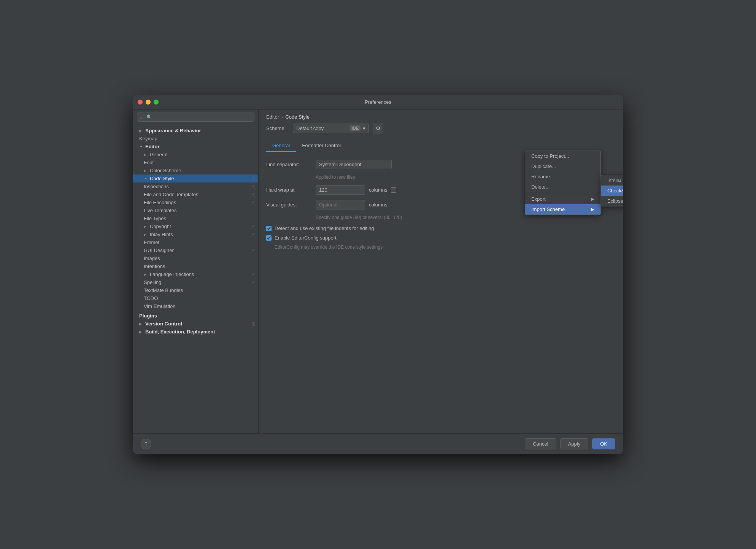  What do you see at coordinates (195, 282) in the screenshot?
I see `sidebar-item-spelling: Spelling ⎘` at bounding box center [195, 282].